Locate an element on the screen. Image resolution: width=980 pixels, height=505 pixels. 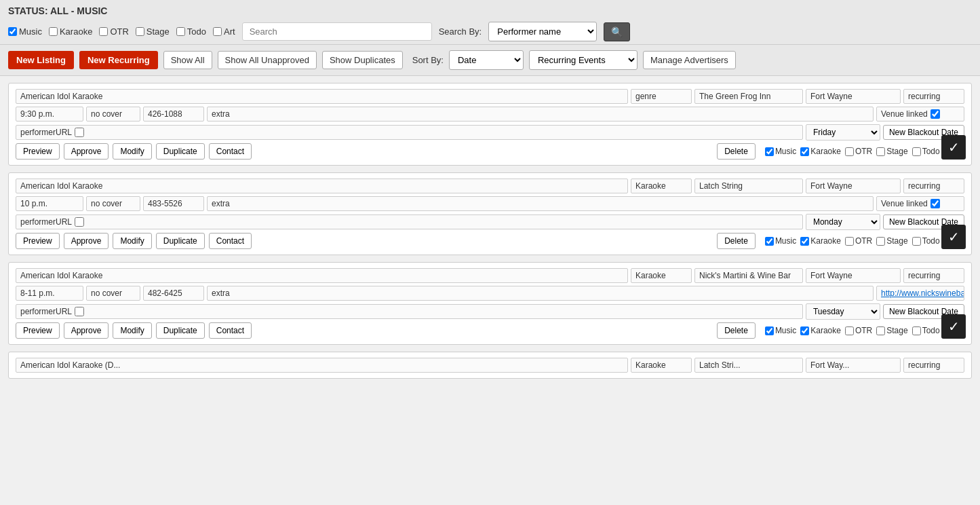
search-by-label: Search By: is located at coordinates (460, 31).